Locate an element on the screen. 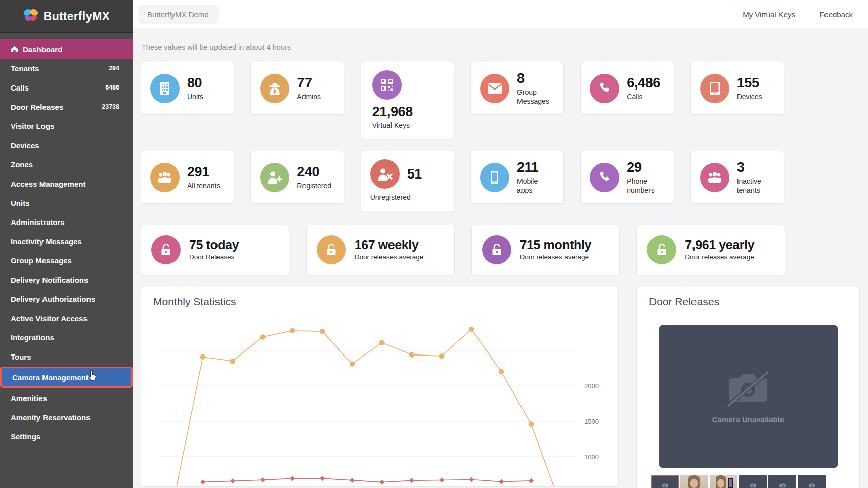 This screenshot has width=868, height=488. sidebar-item-calls: Calls 6486 is located at coordinates (66, 87).